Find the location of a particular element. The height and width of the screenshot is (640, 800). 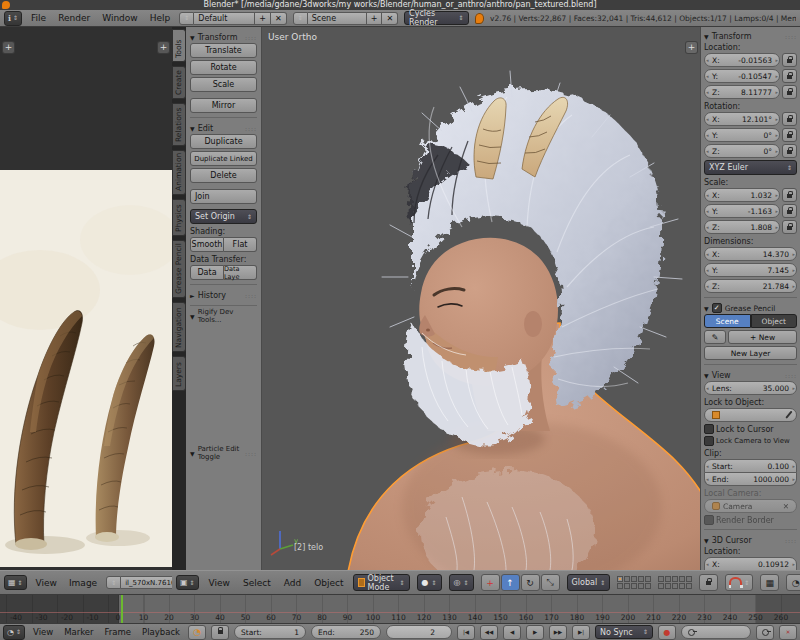

close-icon: ✕ is located at coordinates (786, 506).